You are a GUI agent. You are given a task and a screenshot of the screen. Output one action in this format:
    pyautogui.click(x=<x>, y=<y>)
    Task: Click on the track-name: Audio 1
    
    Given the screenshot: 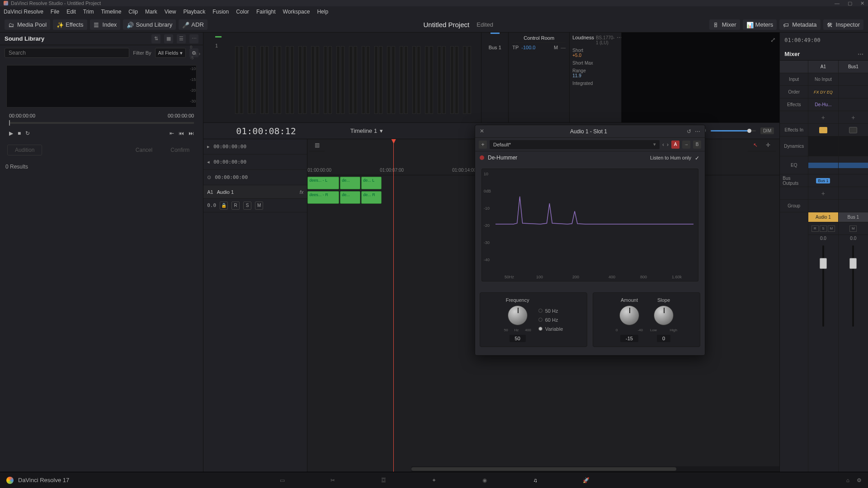 What is the action you would take?
    pyautogui.click(x=225, y=192)
    